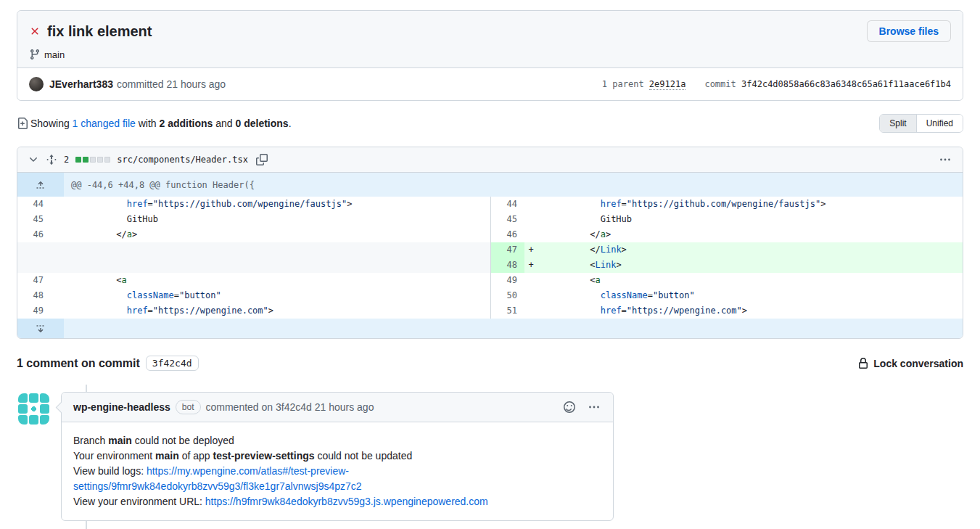  What do you see at coordinates (898, 123) in the screenshot?
I see `split-view-button: Split` at bounding box center [898, 123].